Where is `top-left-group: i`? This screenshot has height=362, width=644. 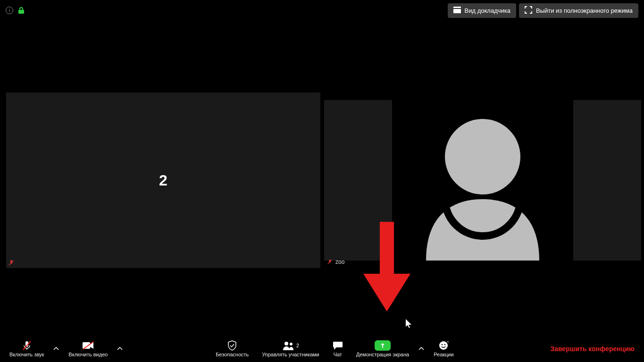 top-left-group: i is located at coordinates (15, 10).